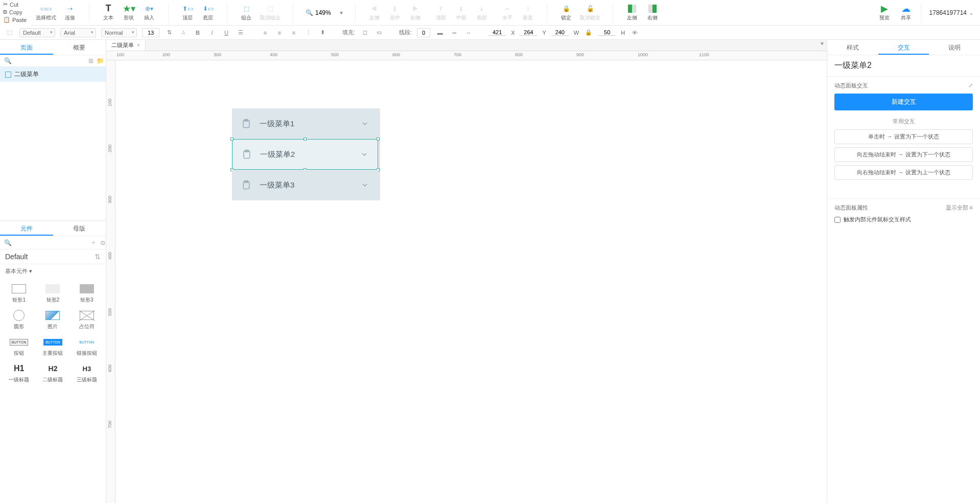 The image size is (980, 503). I want to click on canvas-menu-item-1: 一级菜单1, so click(305, 124).